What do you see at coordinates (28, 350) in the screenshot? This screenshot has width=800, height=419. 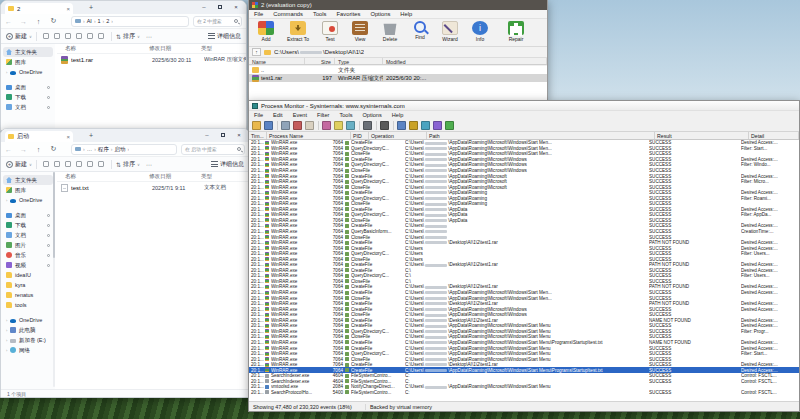 I see `sidebar-item-网络: ›网络` at bounding box center [28, 350].